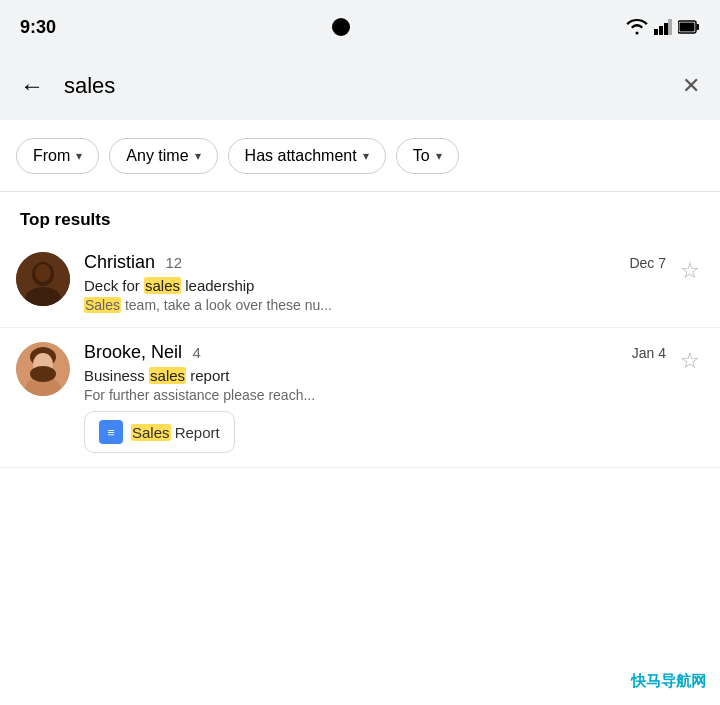 Image resolution: width=720 pixels, height=705 pixels. What do you see at coordinates (663, 27) in the screenshot?
I see `status-icons` at bounding box center [663, 27].